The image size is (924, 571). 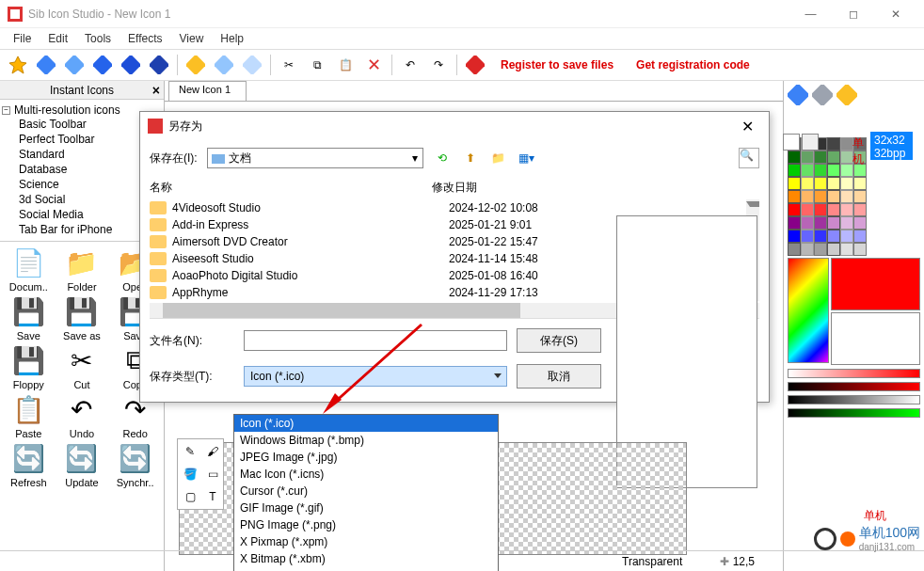 I want to click on tb-paste-icon: 📋, so click(x=345, y=65).